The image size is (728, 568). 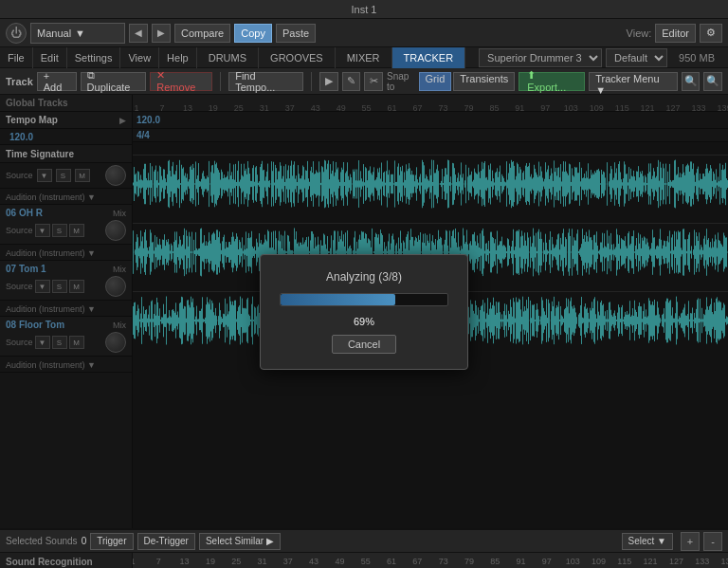 What do you see at coordinates (364, 82) in the screenshot?
I see `track-bar: Track + Add ⧉ Duplicate ✕ Remove Find Te…` at bounding box center [364, 82].